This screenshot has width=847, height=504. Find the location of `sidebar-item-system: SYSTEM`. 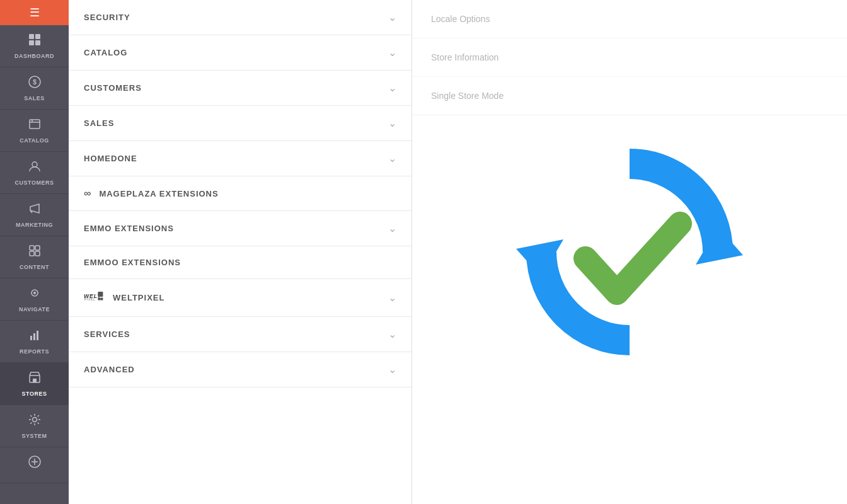

sidebar-item-system: SYSTEM is located at coordinates (34, 426).